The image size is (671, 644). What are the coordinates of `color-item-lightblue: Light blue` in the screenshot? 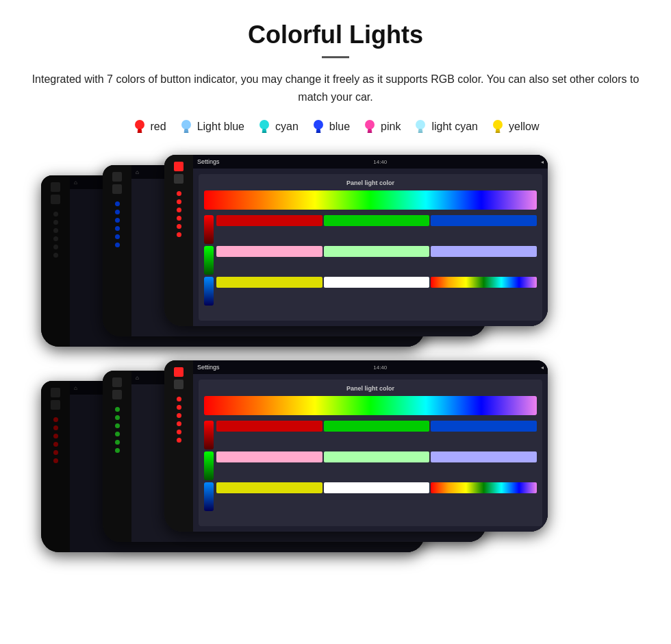 It's located at (212, 127).